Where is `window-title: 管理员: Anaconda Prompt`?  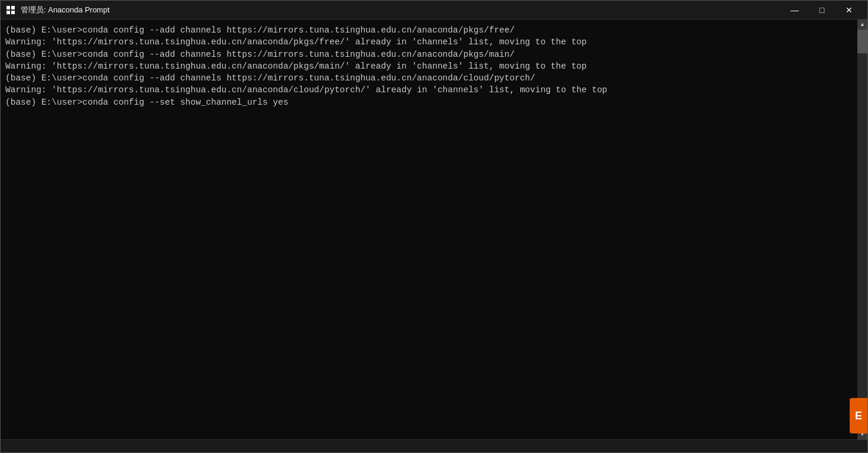
window-title: 管理员: Anaconda Prompt is located at coordinates (401, 10).